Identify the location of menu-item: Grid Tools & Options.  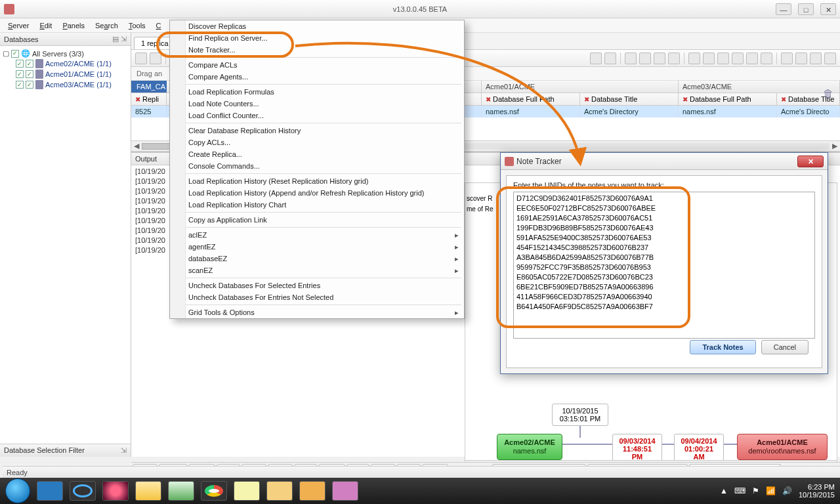
(317, 312).